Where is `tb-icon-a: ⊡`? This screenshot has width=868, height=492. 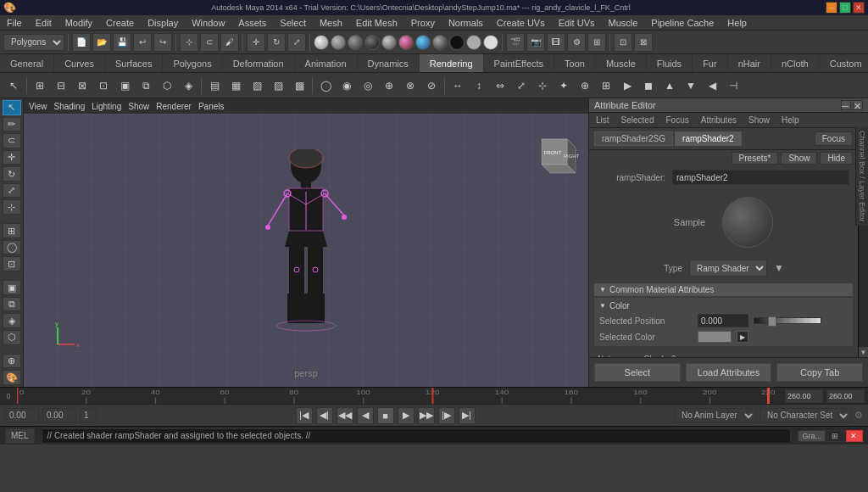 tb-icon-a: ⊡ is located at coordinates (623, 42).